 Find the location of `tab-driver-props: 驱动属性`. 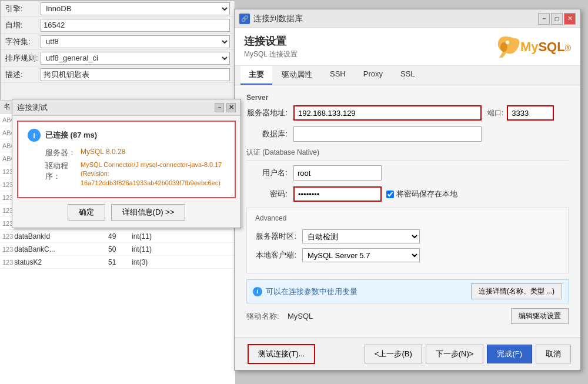

tab-driver-props: 驱动属性 is located at coordinates (297, 75).